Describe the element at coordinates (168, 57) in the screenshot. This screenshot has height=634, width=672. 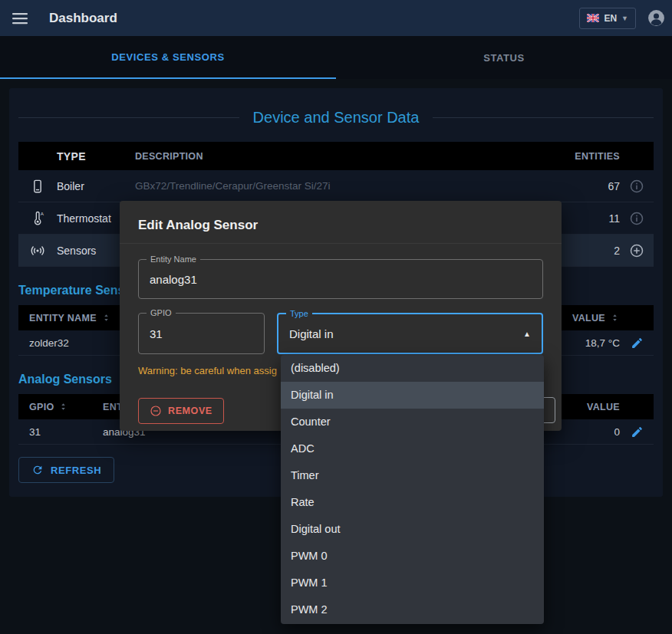
I see `tab-devices-sensors: DEVICES & SENSORS` at that location.